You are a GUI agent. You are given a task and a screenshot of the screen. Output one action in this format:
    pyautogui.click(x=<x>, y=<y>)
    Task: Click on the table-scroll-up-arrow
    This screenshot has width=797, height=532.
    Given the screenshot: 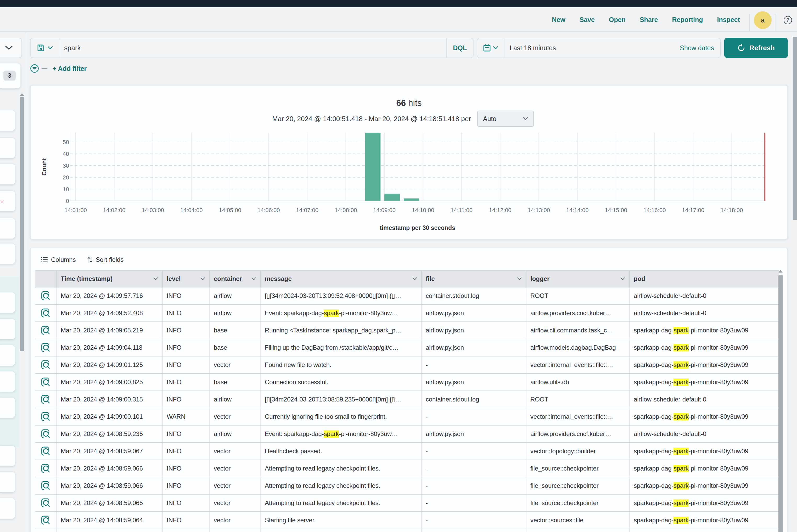 What is the action you would take?
    pyautogui.click(x=781, y=271)
    